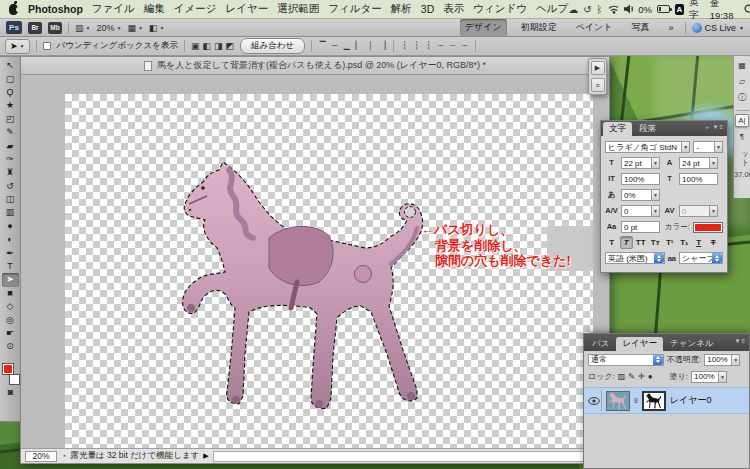 This screenshot has height=469, width=750. What do you see at coordinates (635, 258) in the screenshot?
I see `language-dropdown: 英語 (米国)` at bounding box center [635, 258].